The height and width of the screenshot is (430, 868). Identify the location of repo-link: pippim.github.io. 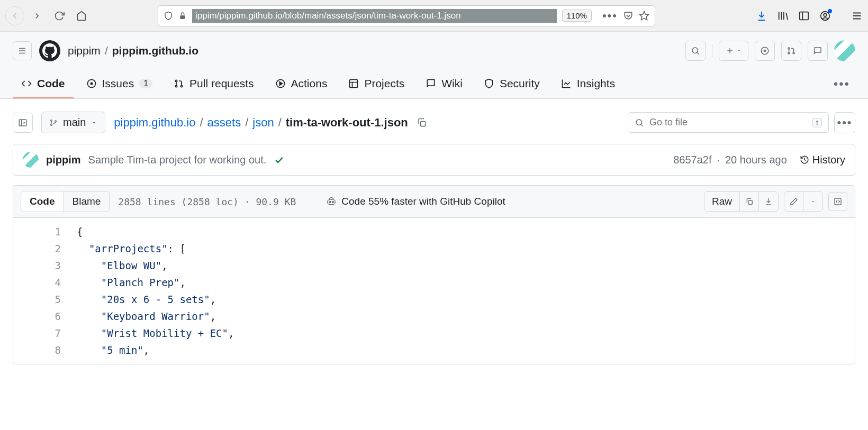
(156, 51).